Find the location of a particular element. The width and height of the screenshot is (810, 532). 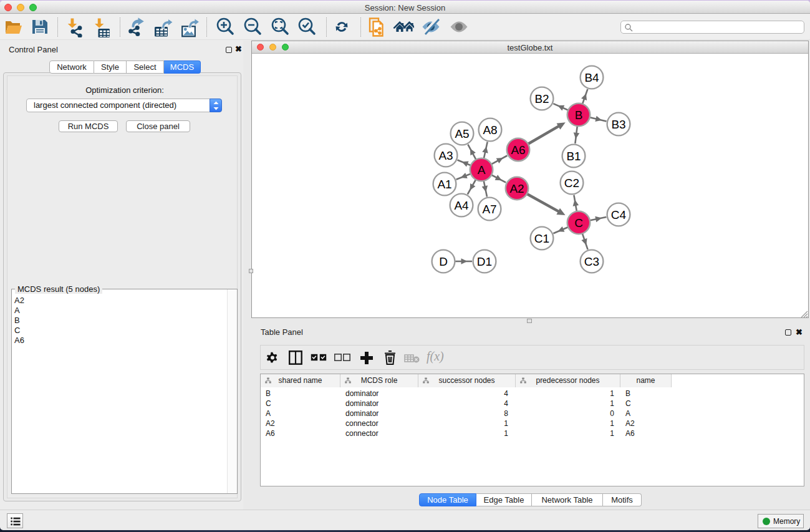

svg-text: B2 is located at coordinates (541, 99).